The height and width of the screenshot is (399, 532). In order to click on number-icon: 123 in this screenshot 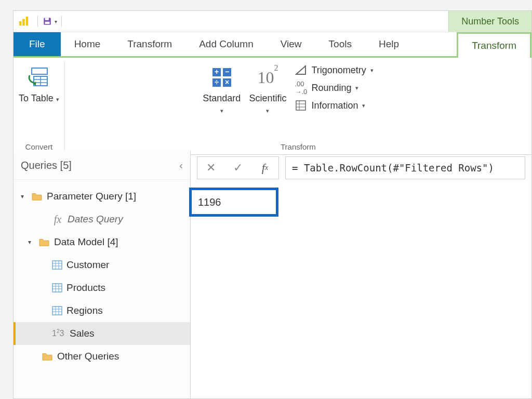, I will do `click(59, 334)`.